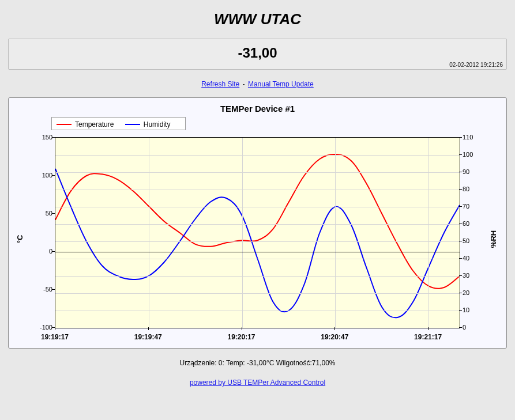 The image size is (515, 420). What do you see at coordinates (257, 383) in the screenshot?
I see `footer: powered by USB TEMPer Advanced Control` at bounding box center [257, 383].